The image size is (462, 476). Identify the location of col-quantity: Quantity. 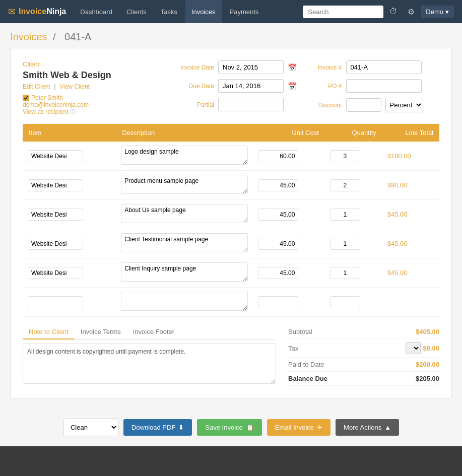
(354, 133).